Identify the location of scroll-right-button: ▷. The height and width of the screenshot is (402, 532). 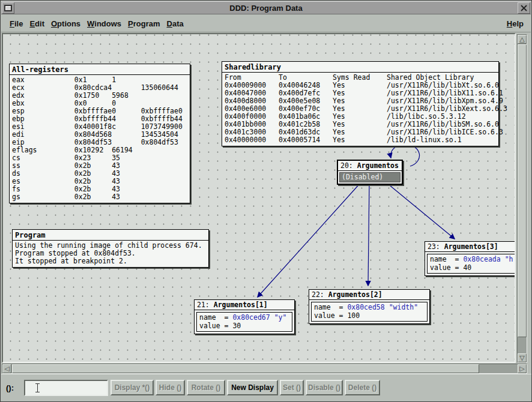
(522, 368).